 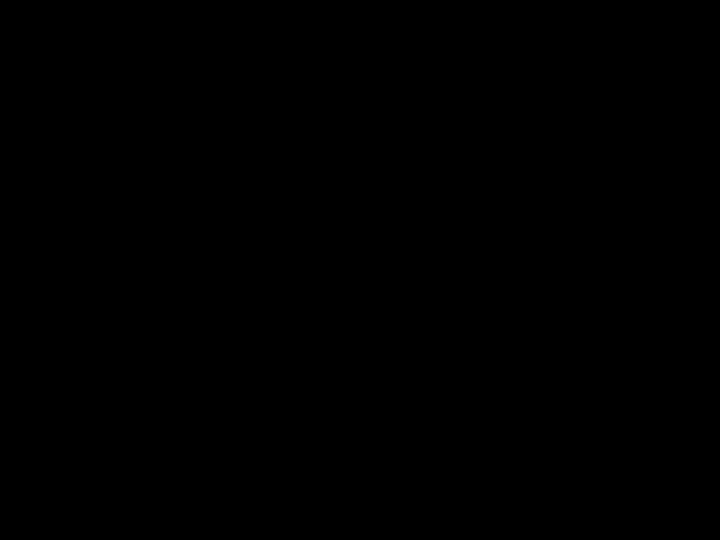 What do you see at coordinates (421, 180) in the screenshot?
I see `process-area-cell: Technical Solution` at bounding box center [421, 180].